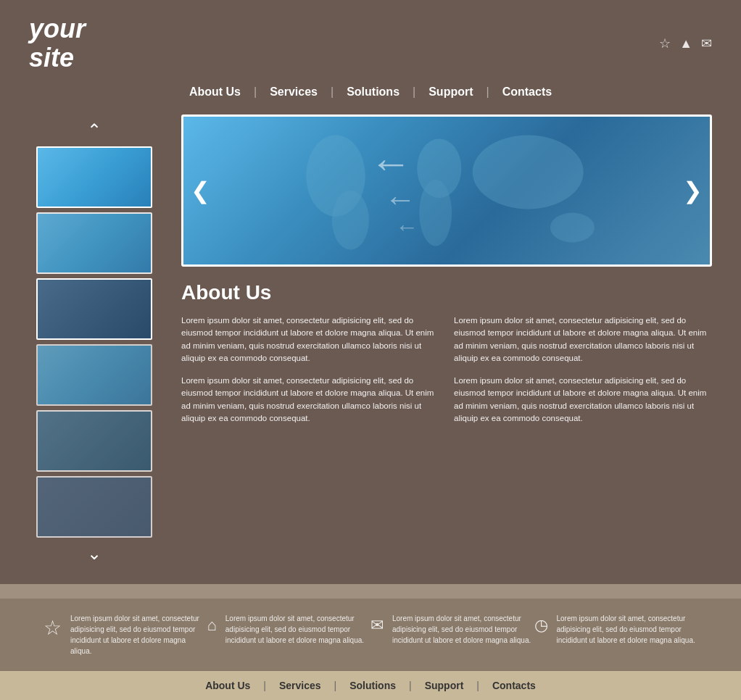  I want to click on footer-nav-contacts: Contacts, so click(514, 686).